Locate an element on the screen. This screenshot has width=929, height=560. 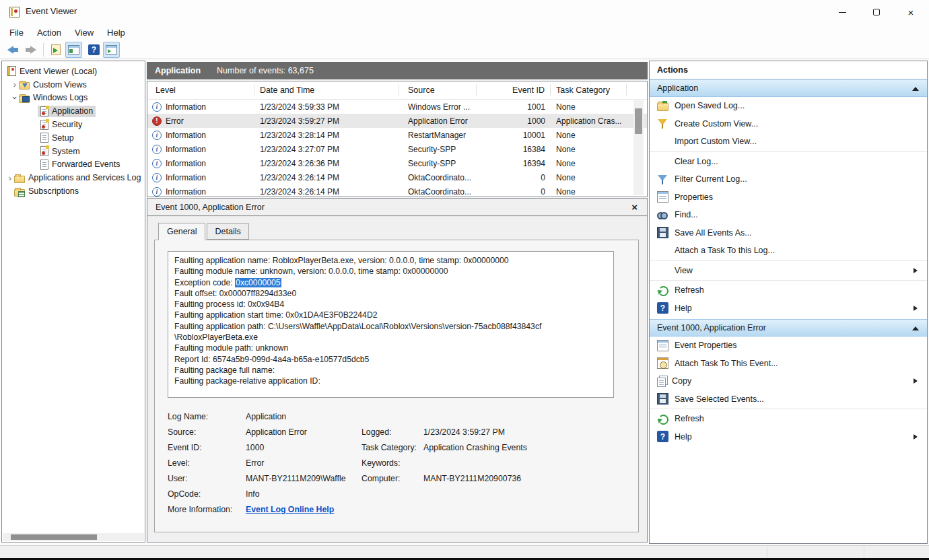
detail-close-icon: × is located at coordinates (634, 207).